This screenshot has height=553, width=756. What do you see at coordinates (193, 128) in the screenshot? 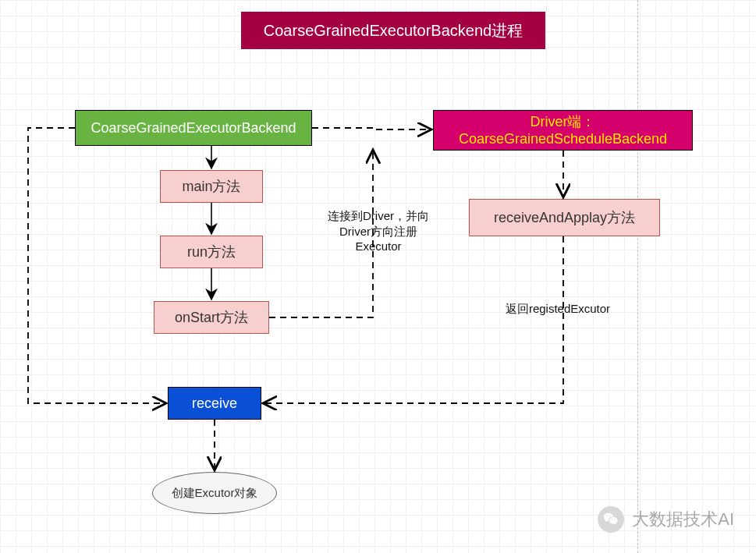
I see `executor-backend-label: CoarseGrainedExecutorBackend` at bounding box center [193, 128].